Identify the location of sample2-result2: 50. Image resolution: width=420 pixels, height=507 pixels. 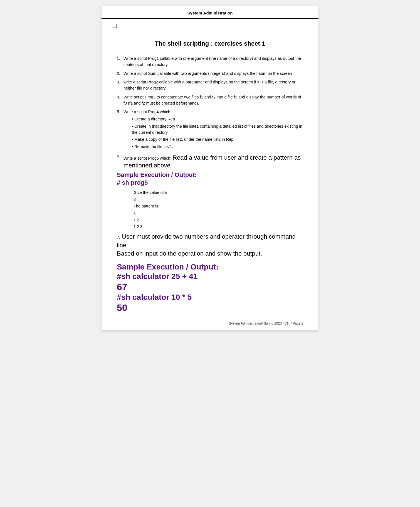
(210, 308).